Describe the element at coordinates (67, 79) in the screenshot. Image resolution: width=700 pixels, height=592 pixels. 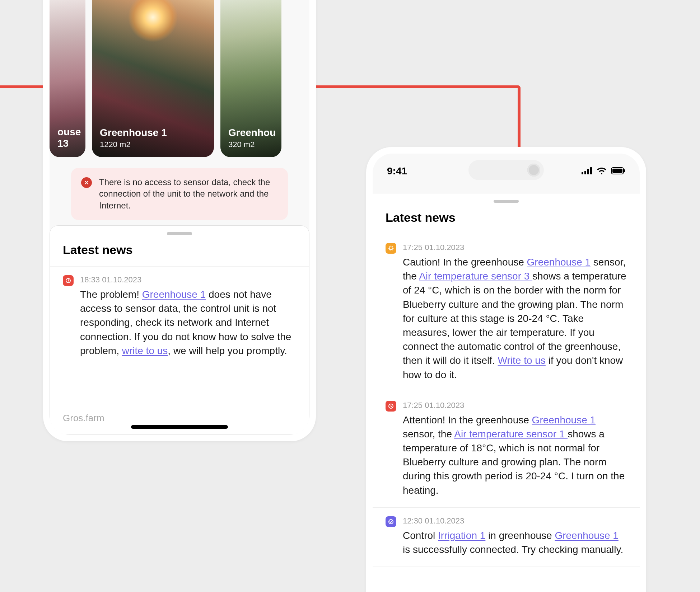
I see `greenhouse-card-prev: ouse 13` at that location.